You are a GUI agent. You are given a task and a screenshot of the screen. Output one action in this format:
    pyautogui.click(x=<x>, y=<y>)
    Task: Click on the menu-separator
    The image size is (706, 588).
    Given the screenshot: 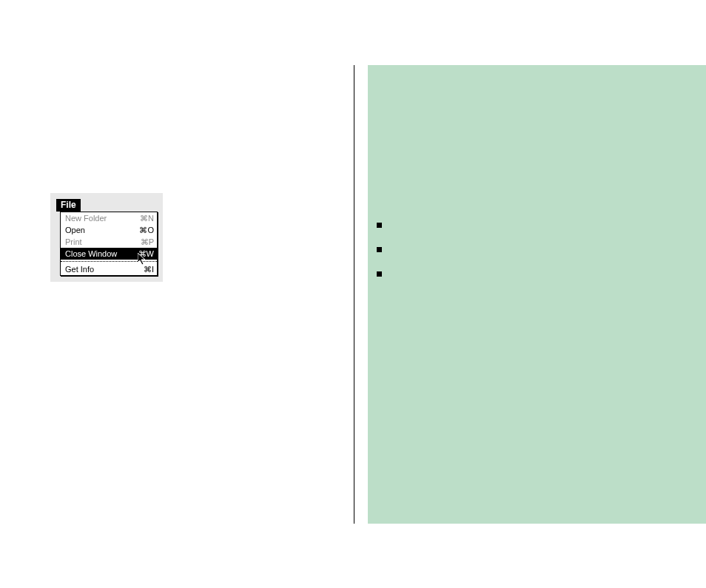 What is the action you would take?
    pyautogui.click(x=109, y=262)
    